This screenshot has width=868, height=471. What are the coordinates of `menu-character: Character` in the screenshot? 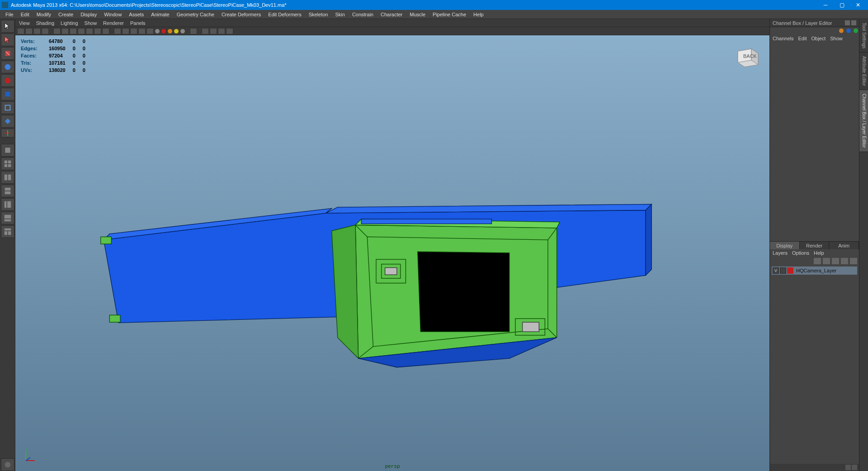 It's located at (392, 14).